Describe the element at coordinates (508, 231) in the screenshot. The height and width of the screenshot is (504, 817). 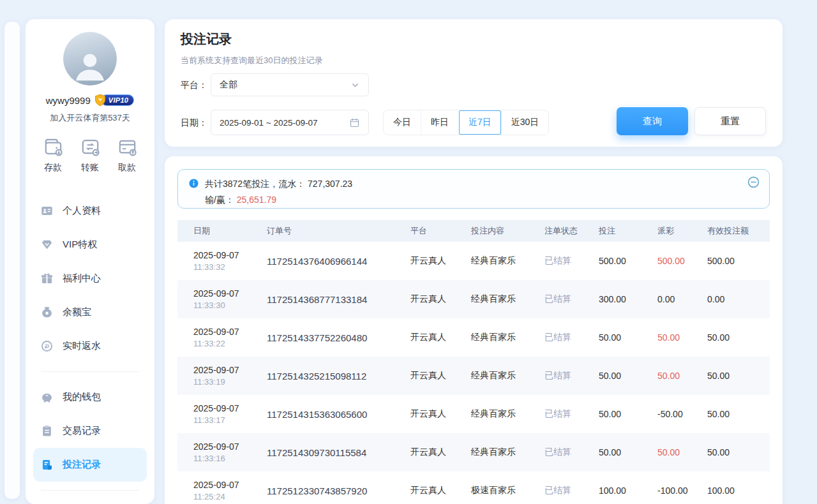
I see `col-header-content: 投注内容` at that location.